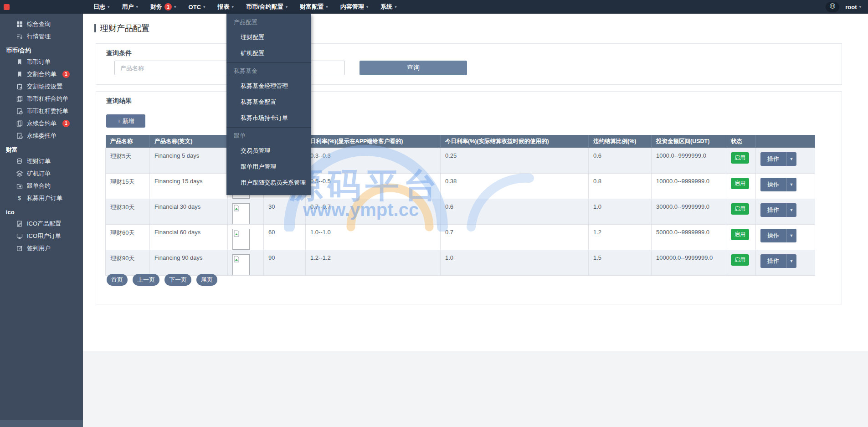 The image size is (868, 427). What do you see at coordinates (269, 104) in the screenshot?
I see `coin-contract-config-dropdown: 产品配置 理财配置 矿机配置 私募基金 私募基金经理管理 私募基金配置 私募市场…` at bounding box center [269, 104].